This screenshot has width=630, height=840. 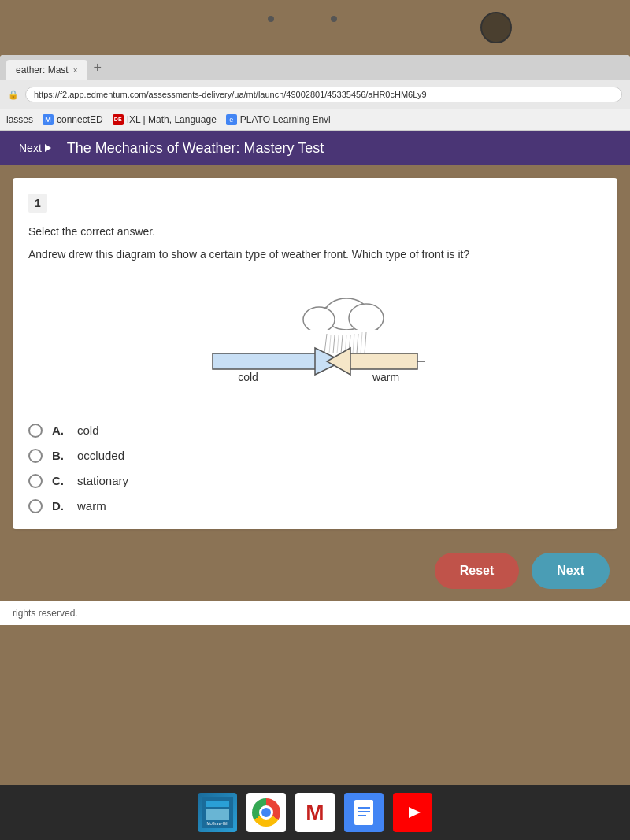 I want to click on chrome-logo, so click(x=266, y=812).